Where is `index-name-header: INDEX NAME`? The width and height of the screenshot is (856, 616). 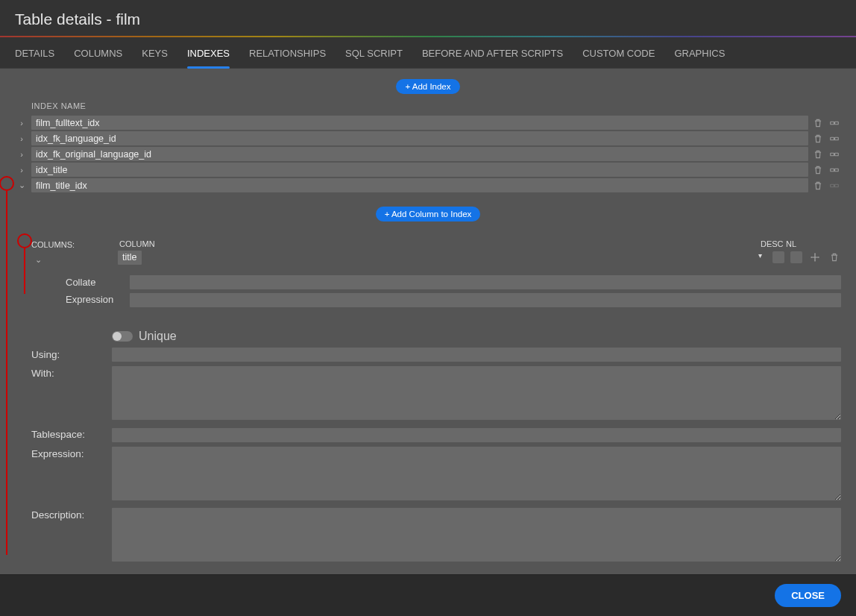 index-name-header: INDEX NAME is located at coordinates (428, 106).